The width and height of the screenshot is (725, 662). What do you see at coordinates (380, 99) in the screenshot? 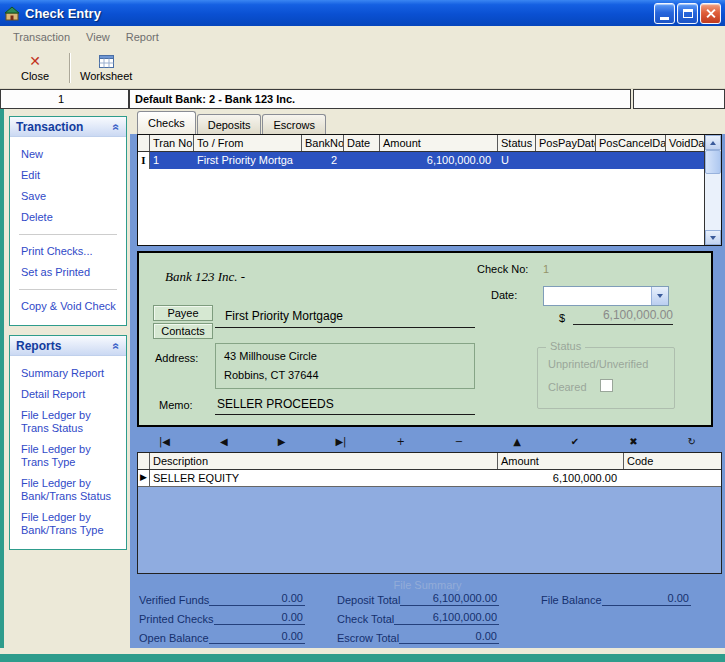
I see `default-bank-cell: Default Bank: 2 - Bank 123 Inc.` at bounding box center [380, 99].